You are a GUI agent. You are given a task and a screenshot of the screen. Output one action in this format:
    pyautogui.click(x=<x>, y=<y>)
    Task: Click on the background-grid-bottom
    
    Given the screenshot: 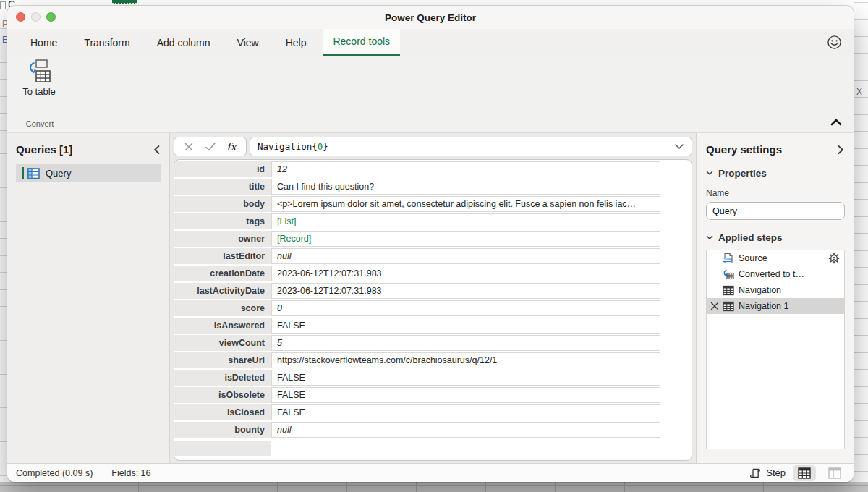 What is the action you would take?
    pyautogui.click(x=434, y=487)
    